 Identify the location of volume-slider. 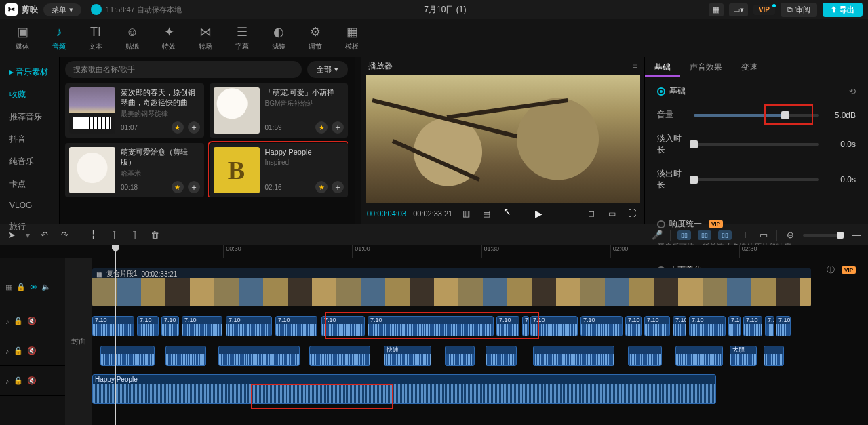
(757, 115).